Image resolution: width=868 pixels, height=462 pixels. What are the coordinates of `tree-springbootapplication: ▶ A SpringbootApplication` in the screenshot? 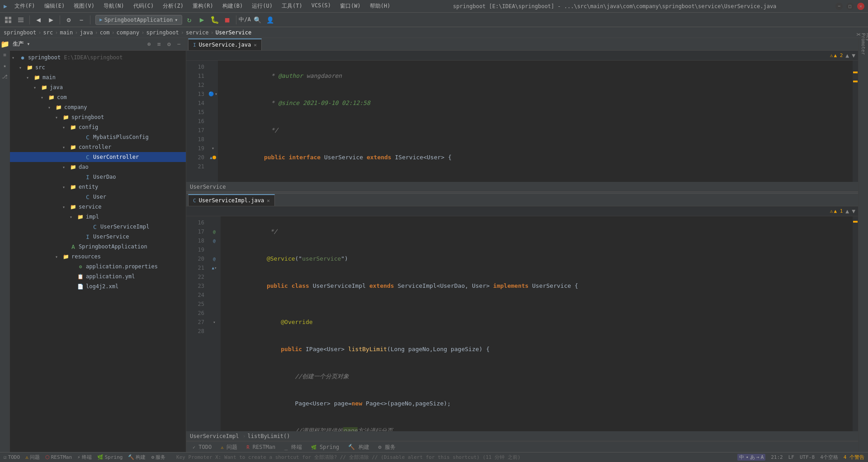 It's located at (98, 247).